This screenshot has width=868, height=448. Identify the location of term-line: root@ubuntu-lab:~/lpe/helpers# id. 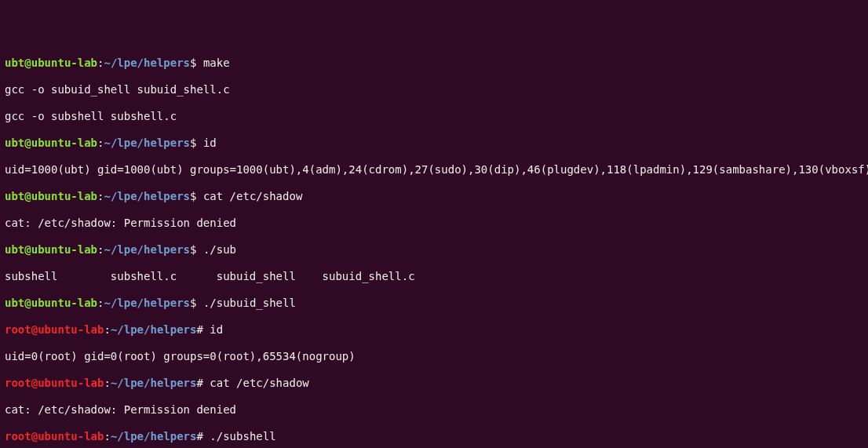
(434, 330).